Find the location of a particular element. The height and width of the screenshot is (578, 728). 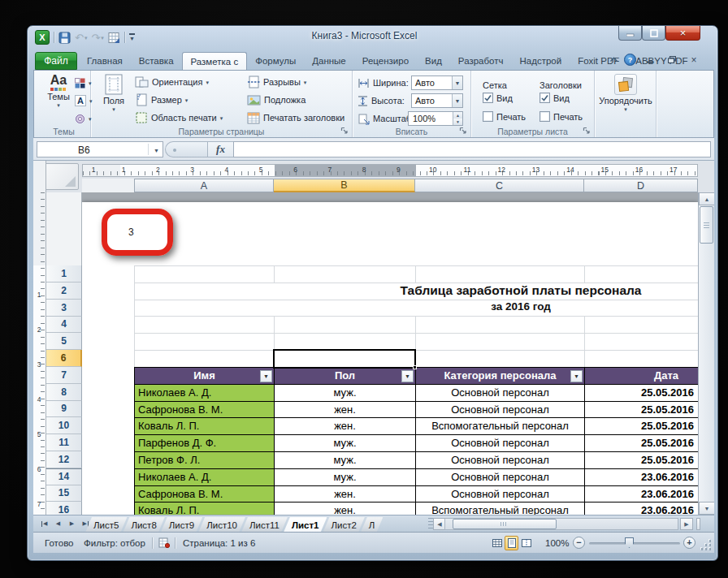

ribbon-tab-Надстрой: Надстрой is located at coordinates (540, 61).